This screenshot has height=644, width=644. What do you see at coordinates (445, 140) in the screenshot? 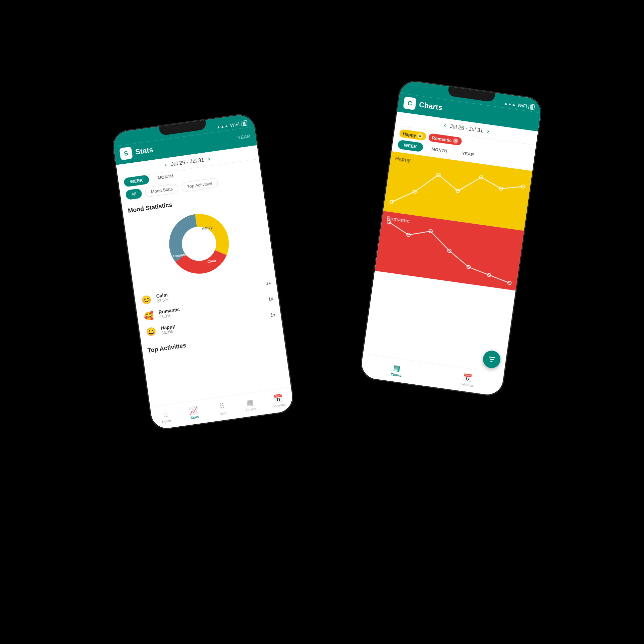
I see `mood-tag-romantic: Romantic ✕` at bounding box center [445, 140].